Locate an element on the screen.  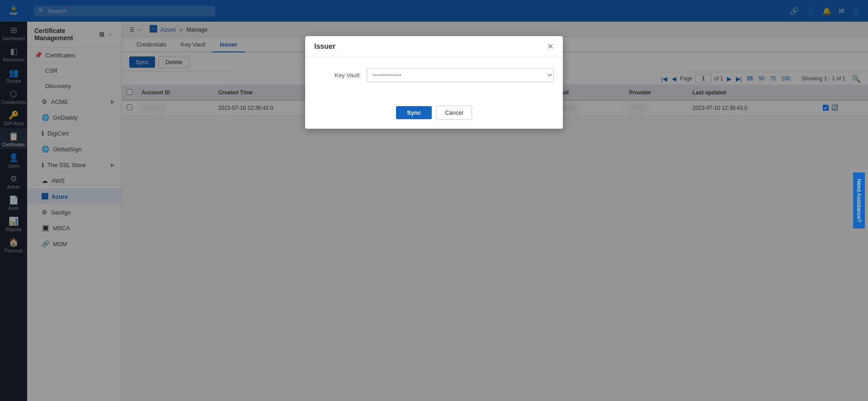
dialog-sync-button: Sync is located at coordinates (414, 113).